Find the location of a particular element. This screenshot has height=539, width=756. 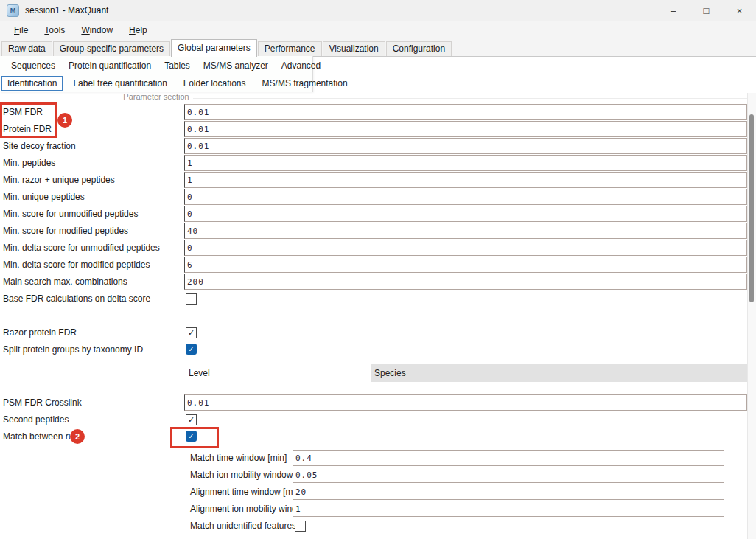

site-decoy-fraction-label: Site decoy fraction is located at coordinates (40, 146).